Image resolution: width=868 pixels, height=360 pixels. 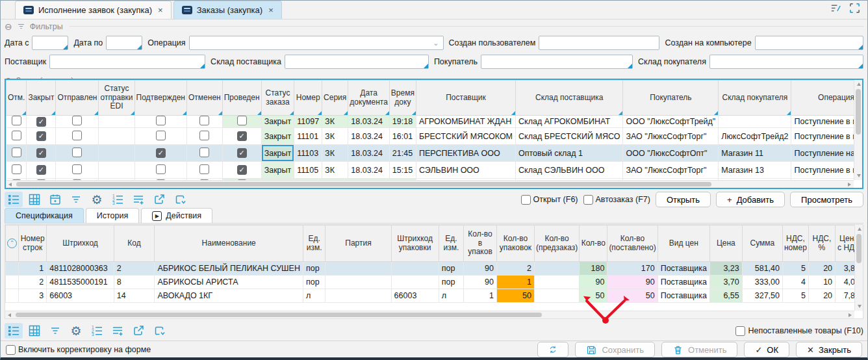 What do you see at coordinates (369, 136) in the screenshot?
I see `cell-date: 18.03.24` at bounding box center [369, 136].